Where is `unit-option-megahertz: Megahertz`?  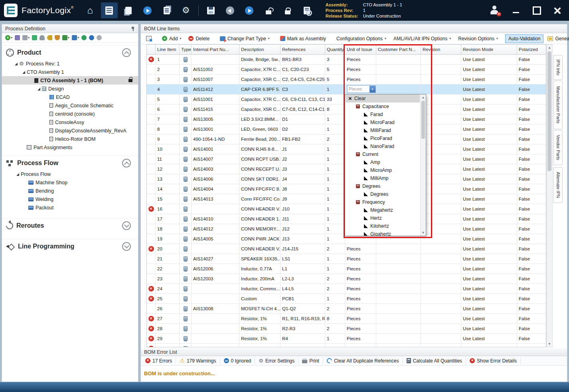
unit-option-megahertz: Megahertz is located at coordinates (383, 210).